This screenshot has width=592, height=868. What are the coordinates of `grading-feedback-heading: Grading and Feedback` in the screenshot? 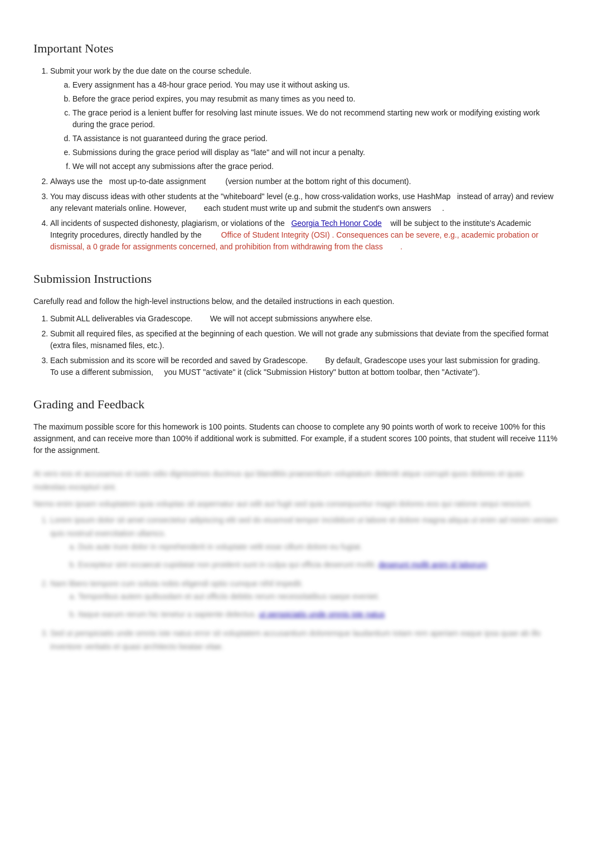 It's located at (296, 404).